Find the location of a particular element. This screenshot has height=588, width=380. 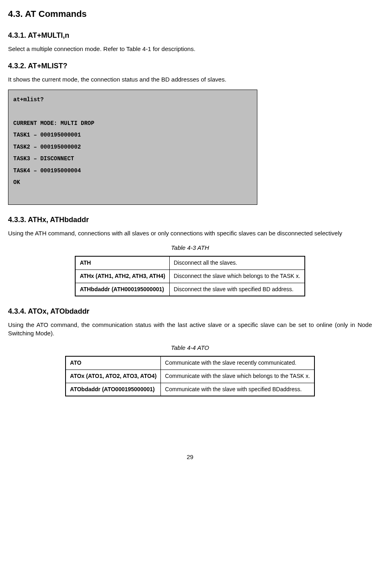

cell-description: Disconnect the slave which belongs to th… is located at coordinates (237, 276).